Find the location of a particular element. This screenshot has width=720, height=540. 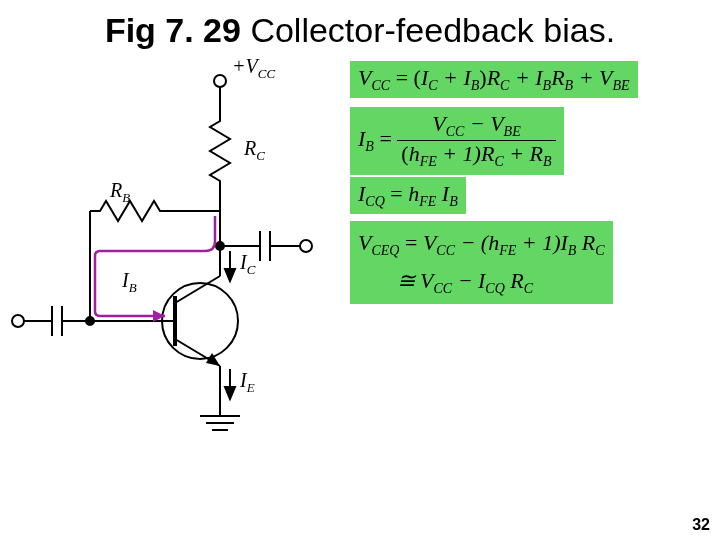

label-vcc: +VCC is located at coordinates (254, 68).